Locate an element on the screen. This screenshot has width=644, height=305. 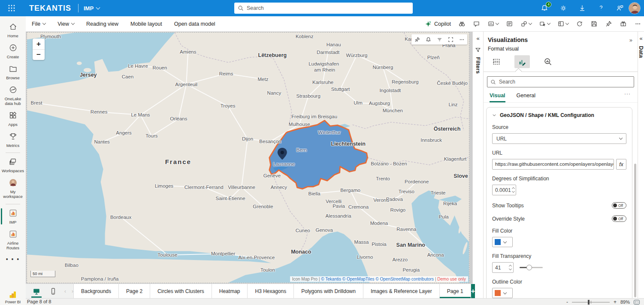
page-layout-icon is located at coordinates (563, 24).